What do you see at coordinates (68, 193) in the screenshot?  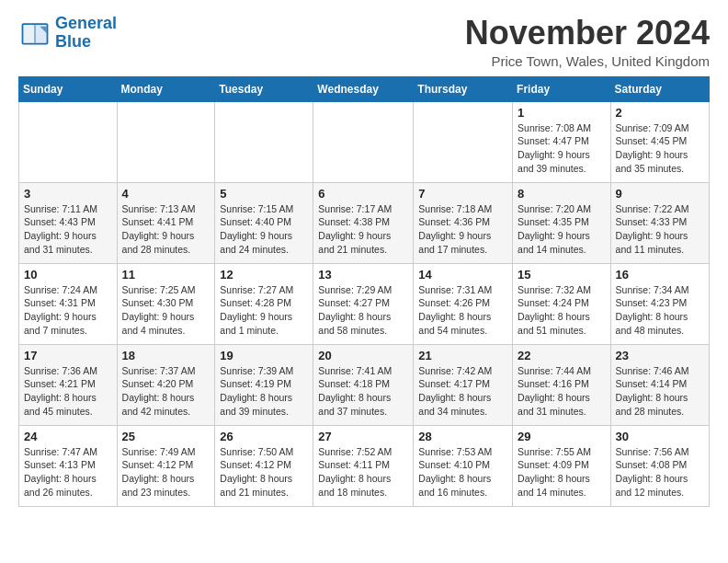 I see `day-number: 3` at bounding box center [68, 193].